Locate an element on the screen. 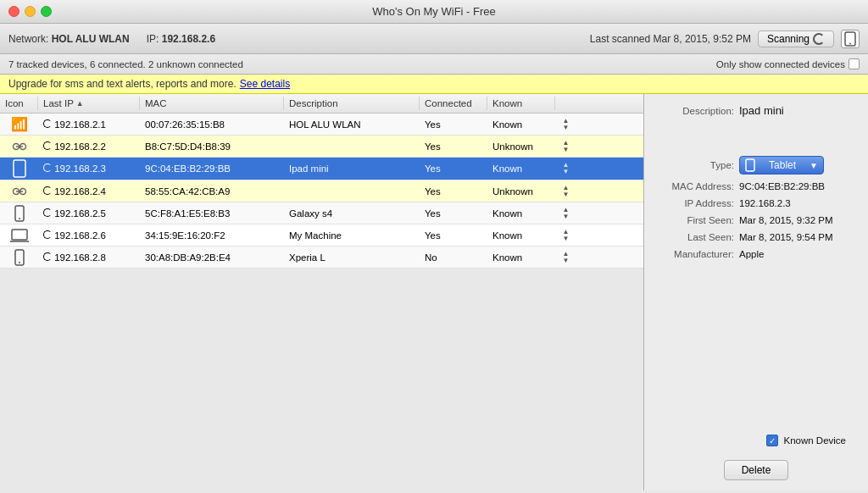  header-stepper is located at coordinates (566, 103).